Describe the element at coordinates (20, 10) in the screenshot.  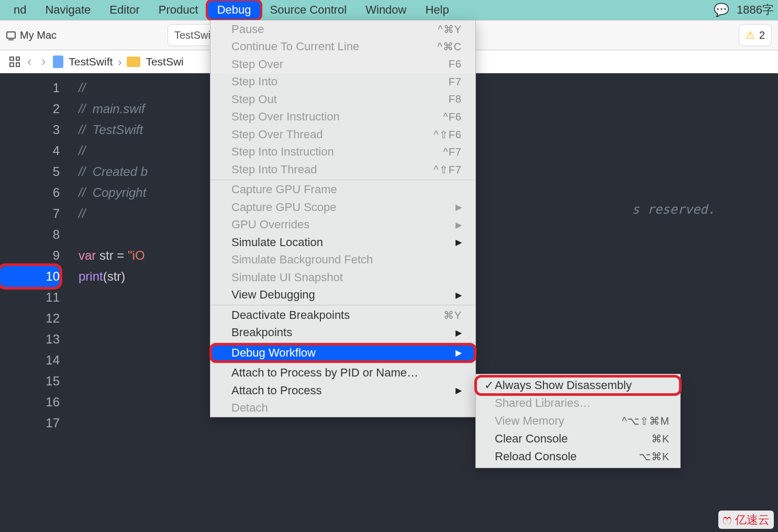
I see `menu-item-nd: nd` at that location.